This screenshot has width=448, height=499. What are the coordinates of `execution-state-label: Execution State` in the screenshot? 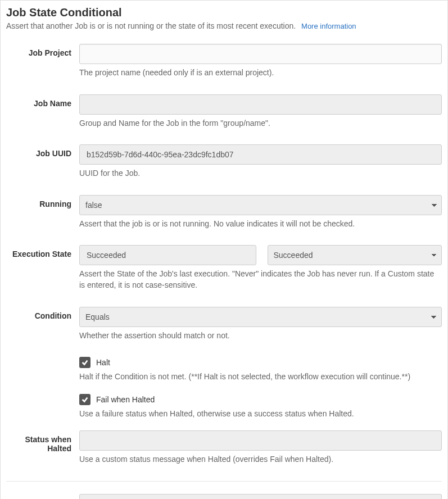 It's located at (43, 267).